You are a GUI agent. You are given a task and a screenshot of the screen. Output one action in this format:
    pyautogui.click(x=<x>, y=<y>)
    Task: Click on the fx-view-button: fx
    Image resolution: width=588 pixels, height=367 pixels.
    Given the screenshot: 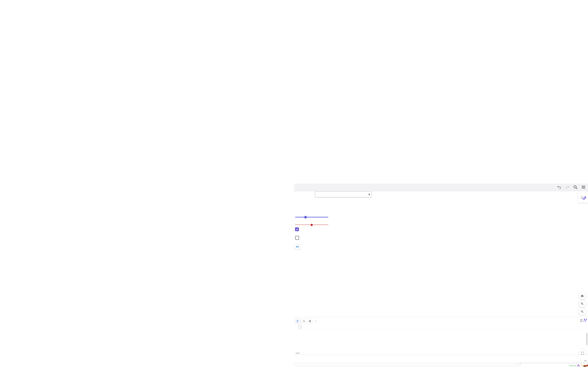 What is the action you would take?
    pyautogui.click(x=304, y=321)
    